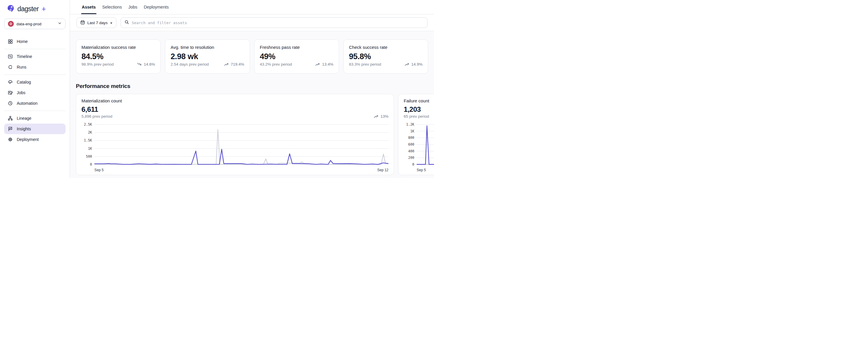 Image resolution: width=868 pixels, height=356 pixels. What do you see at coordinates (35, 67) in the screenshot?
I see `sidebar-item-runs: Runs` at bounding box center [35, 67].